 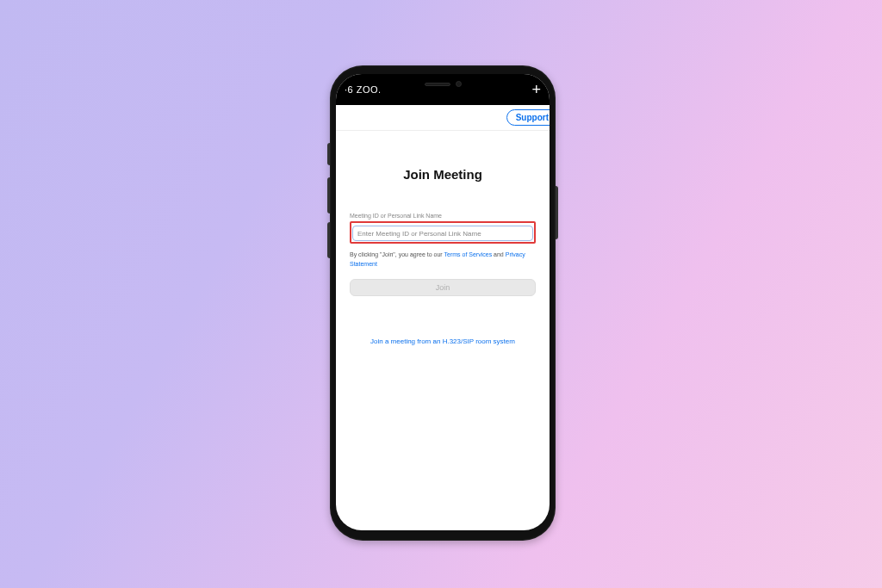 I want to click on main-content: Join Meeting Meeting ID or Personal Link…, so click(x=443, y=257).